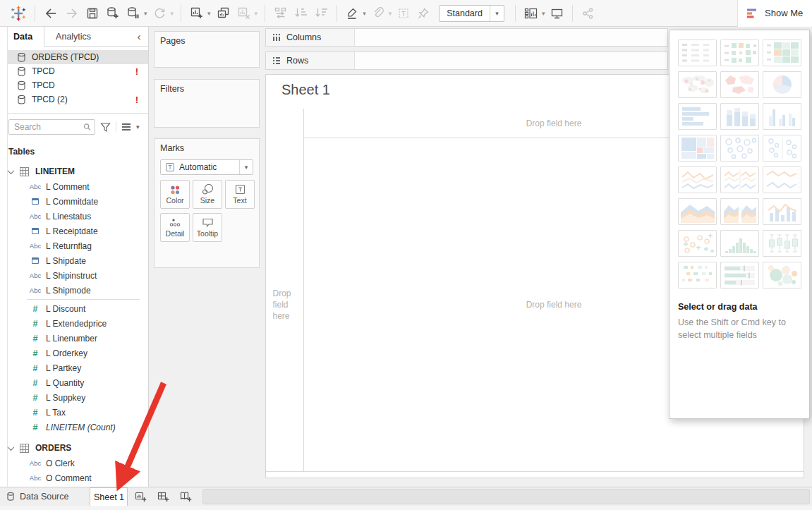 Image resolution: width=812 pixels, height=510 pixels. Describe the element at coordinates (126, 127) in the screenshot. I see `view-options-icon` at that location.